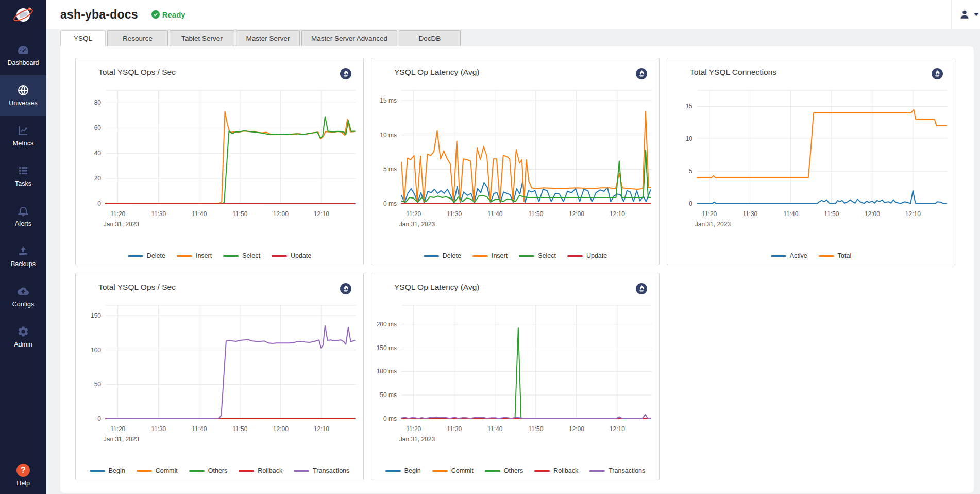 The height and width of the screenshot is (494, 980). I want to click on dashboard-gauge-icon, so click(23, 50).